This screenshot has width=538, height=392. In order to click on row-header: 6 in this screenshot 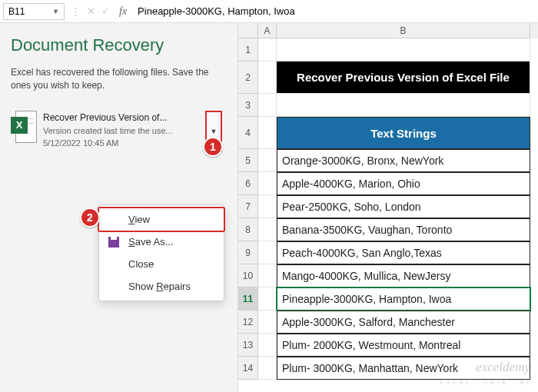, I will do `click(248, 184)`.